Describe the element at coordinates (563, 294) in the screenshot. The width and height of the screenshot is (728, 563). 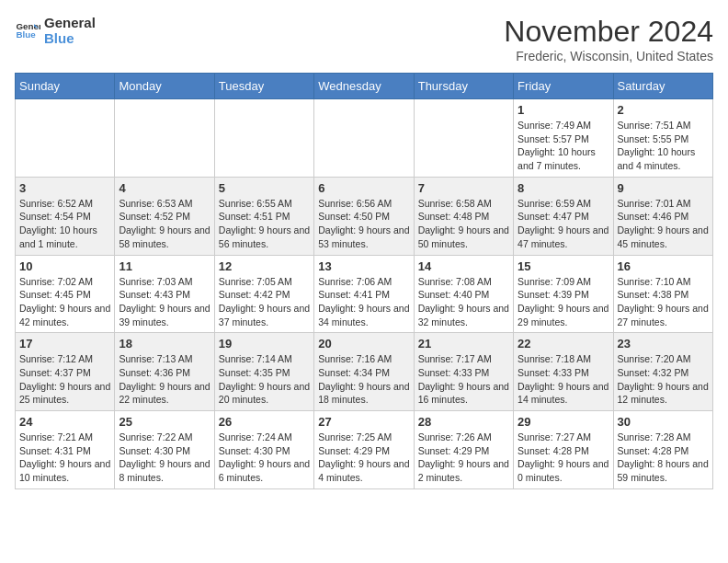
I see `calendar-cell: 15Sunrise: 7:09 AM Sunset: 4:39 PM Dayli…` at that location.